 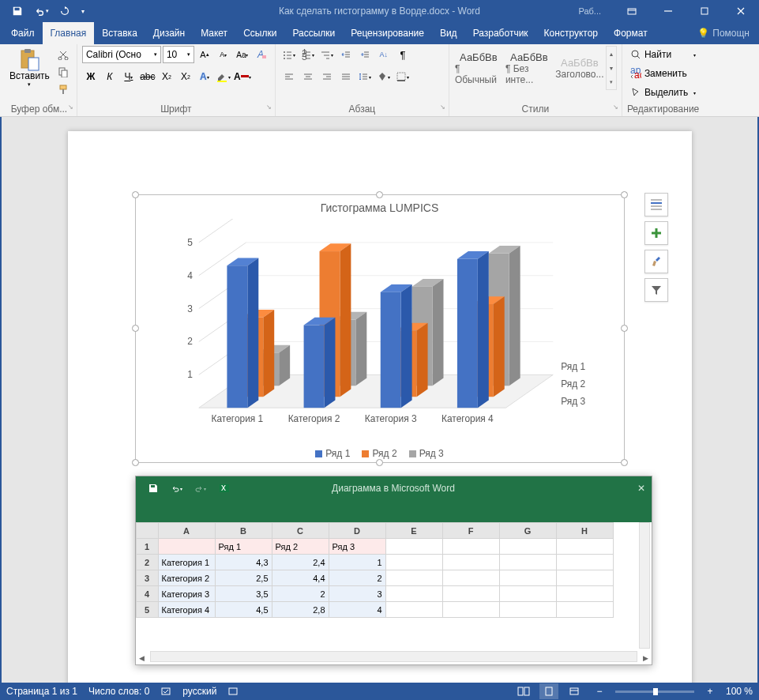 What do you see at coordinates (120, 33) in the screenshot?
I see `tab-insert: Вставка` at bounding box center [120, 33].